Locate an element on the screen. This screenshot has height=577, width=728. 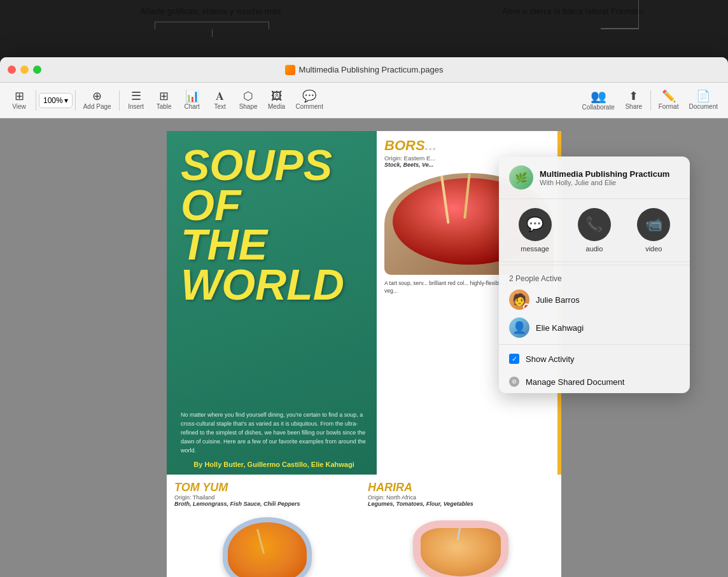
harira-title: HARIRA is located at coordinates (461, 487).